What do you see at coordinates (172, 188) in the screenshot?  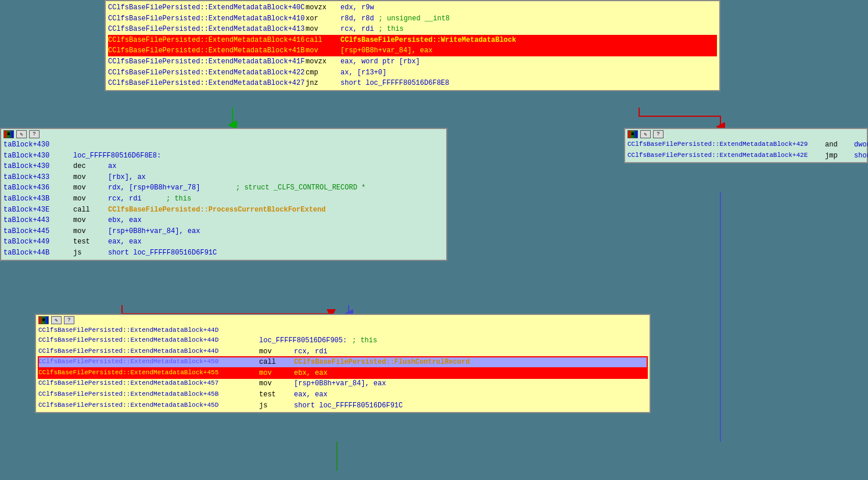 I see `args: rdx, [rsp+0B8h+var_78]` at bounding box center [172, 188].